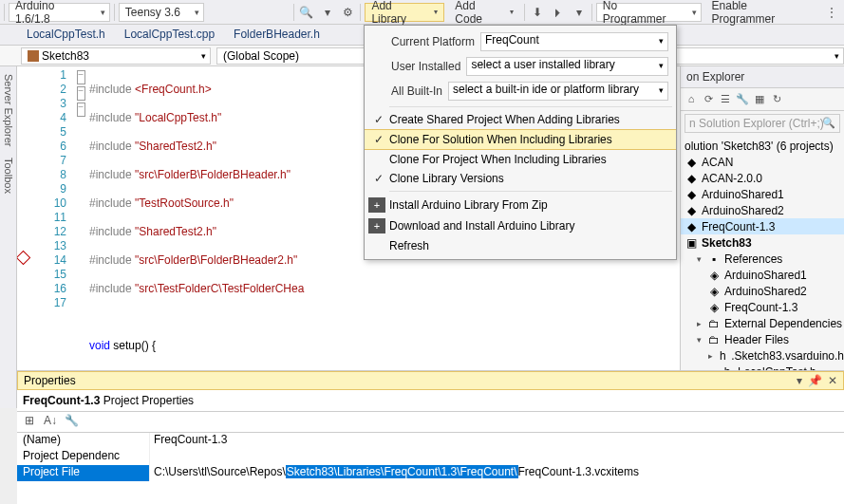  Describe the element at coordinates (815, 381) in the screenshot. I see `pin-icon: 📌` at that location.